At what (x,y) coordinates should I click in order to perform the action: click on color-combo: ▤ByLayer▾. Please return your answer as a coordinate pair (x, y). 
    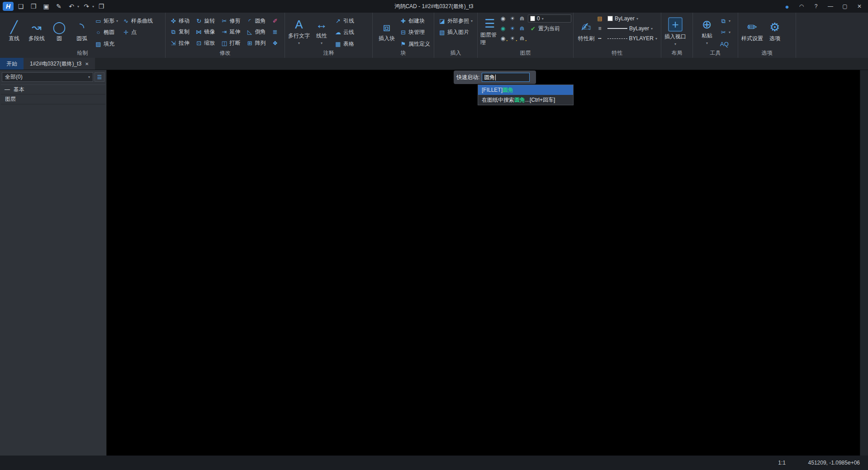
    Looking at the image, I should click on (628, 19).